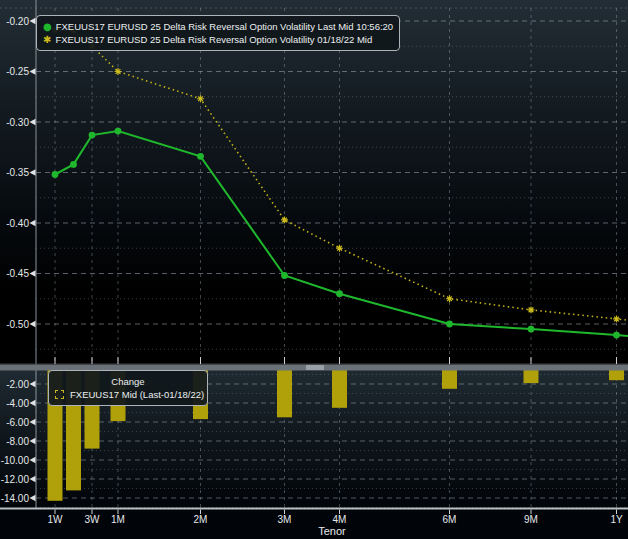 The image size is (628, 539). What do you see at coordinates (340, 520) in the screenshot?
I see `x-tick-label-4M: 4M` at bounding box center [340, 520].